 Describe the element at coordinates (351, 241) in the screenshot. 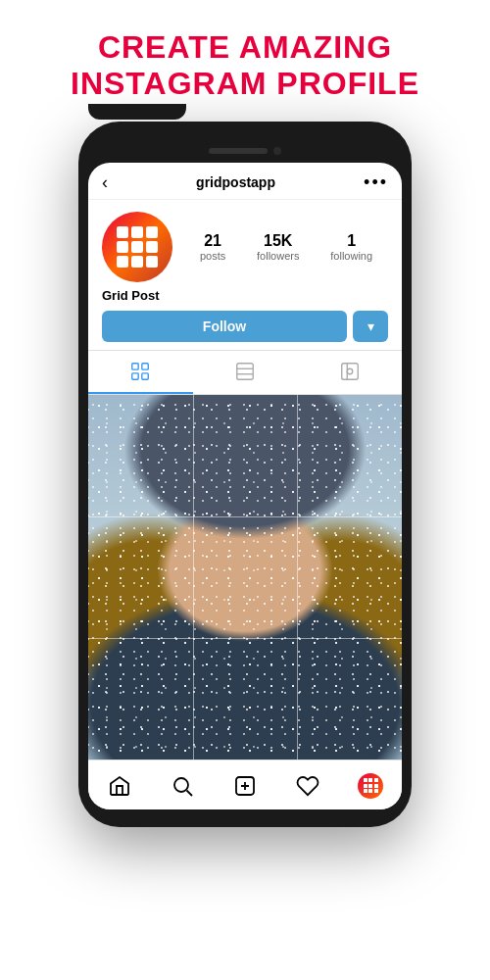

I see `following-count: 1` at that location.